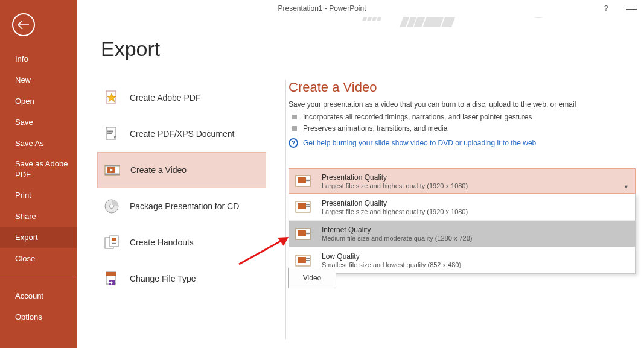 Image resolution: width=644 pixels, height=348 pixels. What do you see at coordinates (464, 104) in the screenshot?
I see `detail-description: Save your presentation as a video that y…` at bounding box center [464, 104].